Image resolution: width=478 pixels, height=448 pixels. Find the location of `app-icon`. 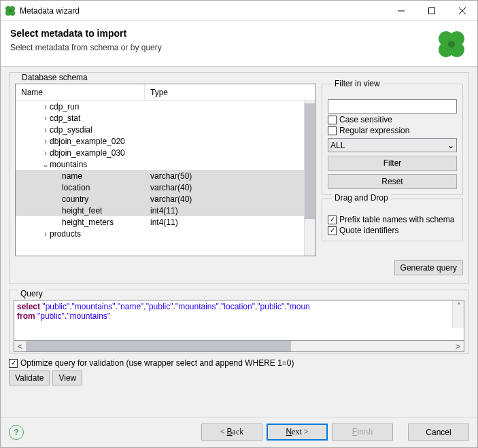

app-icon is located at coordinates (10, 11).